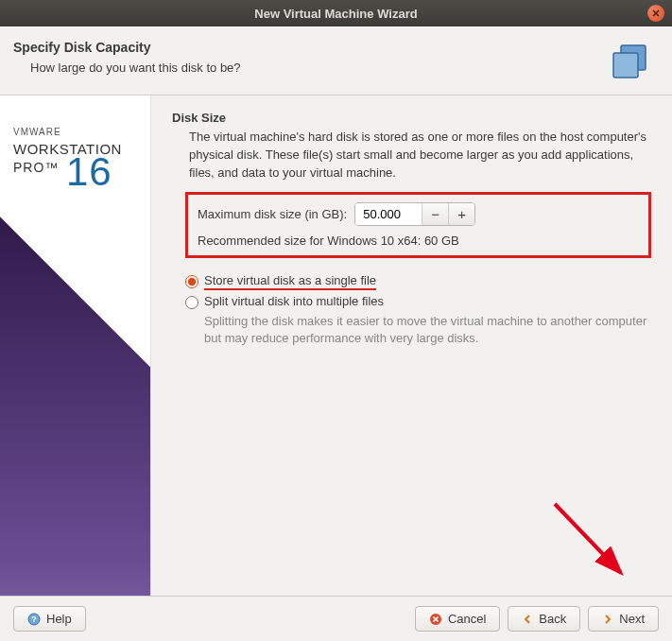  Describe the element at coordinates (418, 214) in the screenshot. I see `max-size-row: Maximum disk size (in GB): − +` at that location.